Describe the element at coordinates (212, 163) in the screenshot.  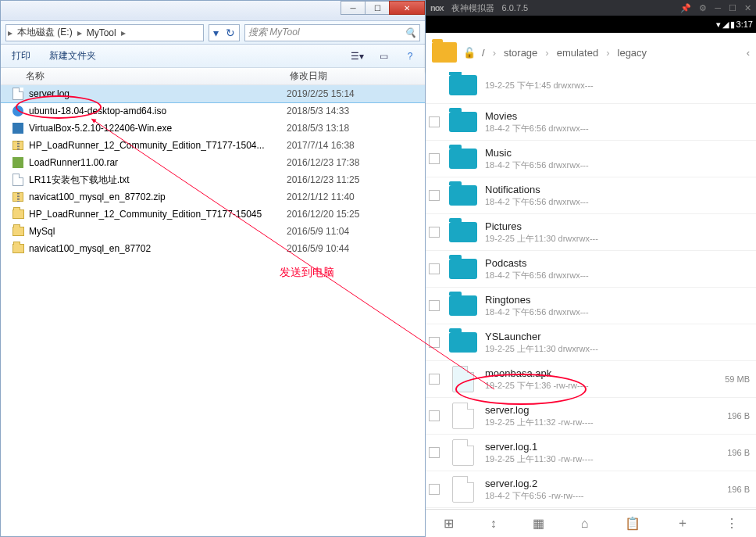
I see `file-row: LoadRunner11.00.rar2016/12/23 17:38` at that location.